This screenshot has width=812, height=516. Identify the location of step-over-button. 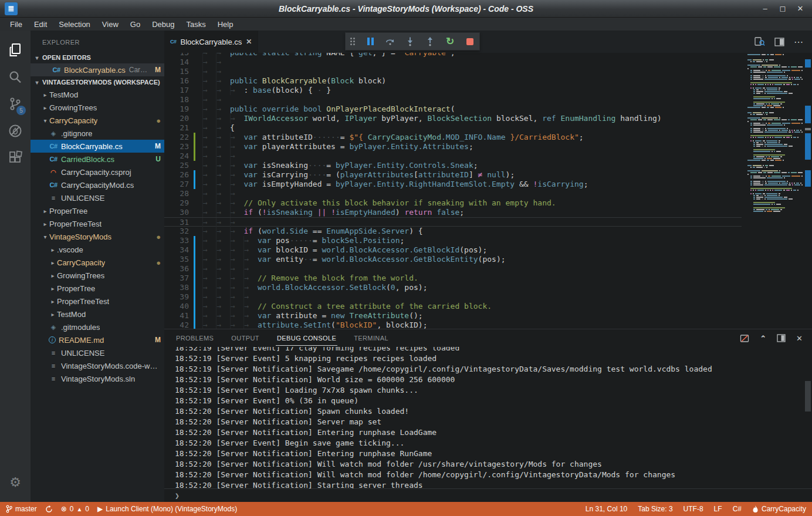
(390, 42).